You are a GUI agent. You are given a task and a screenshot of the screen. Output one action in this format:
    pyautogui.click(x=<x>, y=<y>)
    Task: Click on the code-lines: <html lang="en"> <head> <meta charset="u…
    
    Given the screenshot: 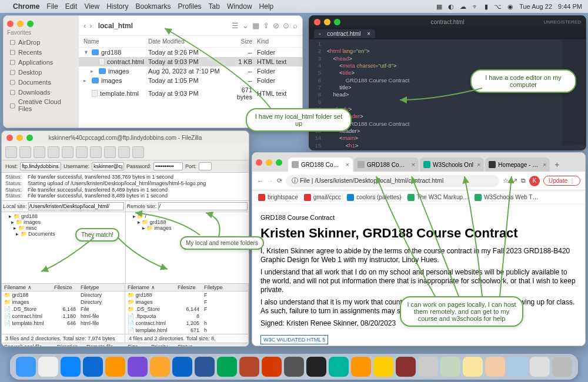 What is the action you would take?
    pyautogui.click(x=413, y=95)
    